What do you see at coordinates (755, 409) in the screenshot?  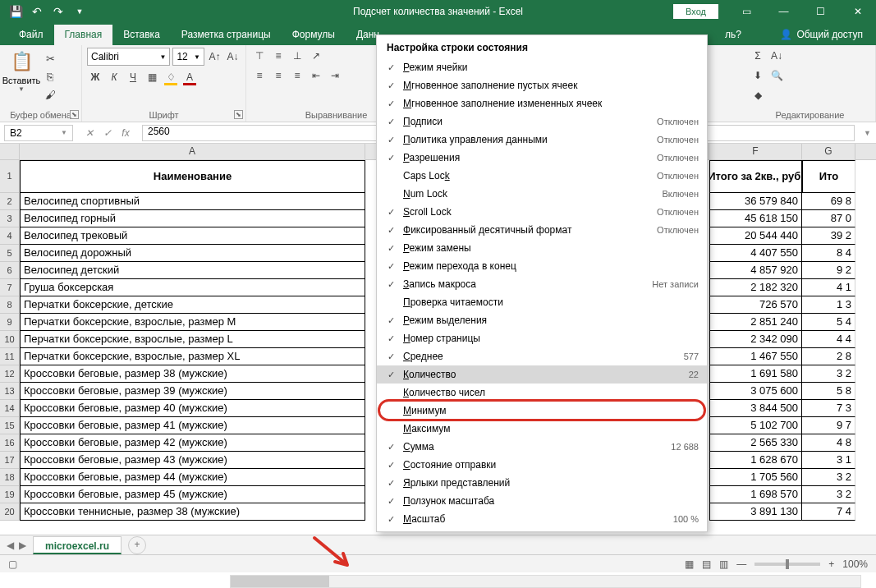 I see `cell: 3 844 500` at bounding box center [755, 409].